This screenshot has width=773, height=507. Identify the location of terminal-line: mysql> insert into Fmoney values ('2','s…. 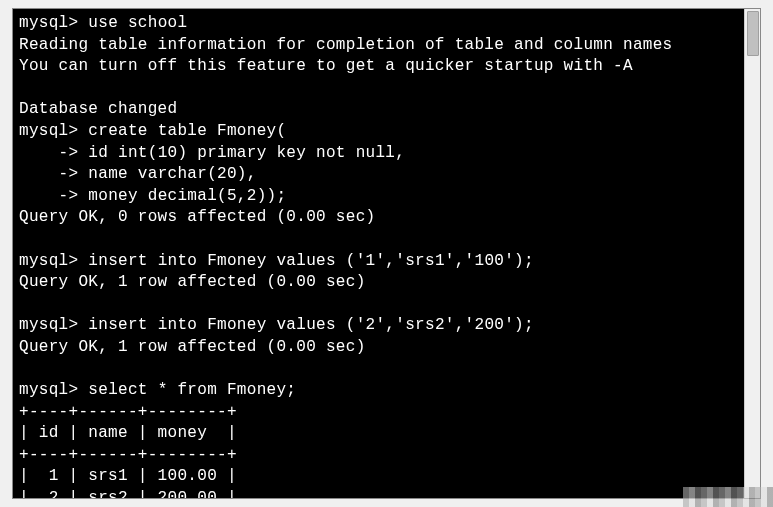
(386, 326).